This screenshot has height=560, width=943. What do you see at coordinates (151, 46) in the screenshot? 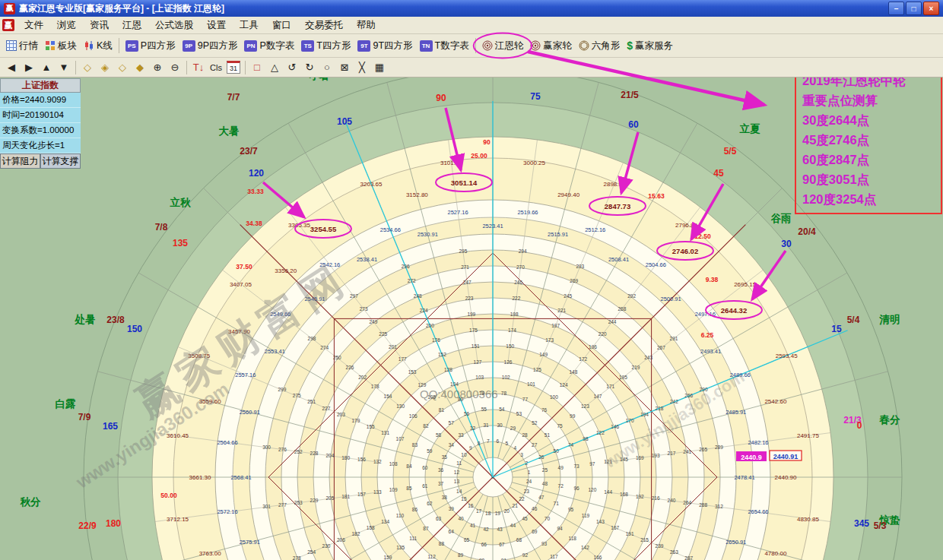
I see `toolbar-item-p-square: PSP四方形` at bounding box center [151, 46].